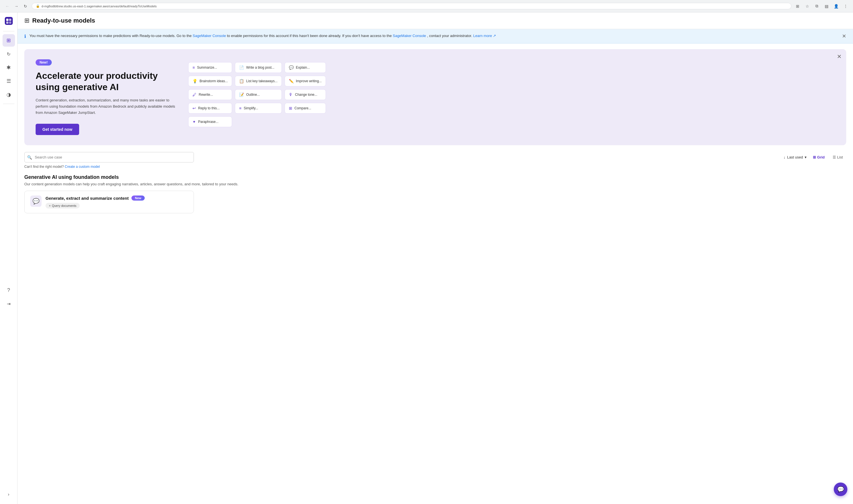 This screenshot has width=853, height=504. Describe the element at coordinates (9, 81) in the screenshot. I see `sidebar-item-jobs: ☰` at that location.